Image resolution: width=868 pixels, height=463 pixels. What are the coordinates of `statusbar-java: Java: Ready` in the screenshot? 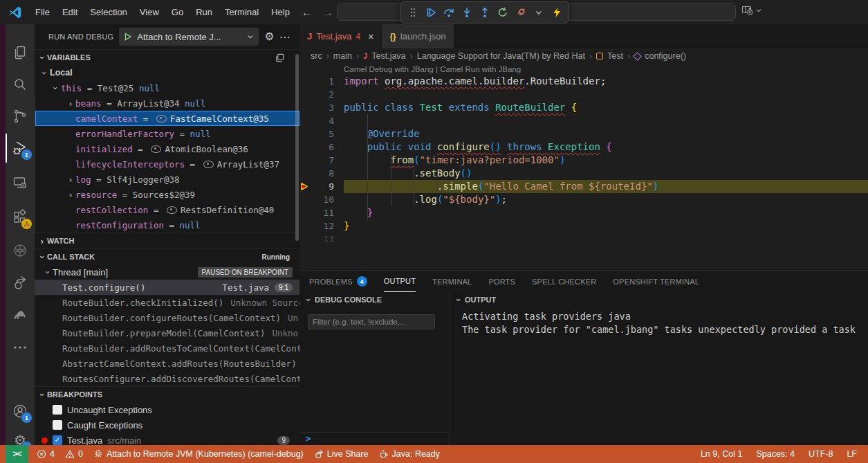 It's located at (409, 454).